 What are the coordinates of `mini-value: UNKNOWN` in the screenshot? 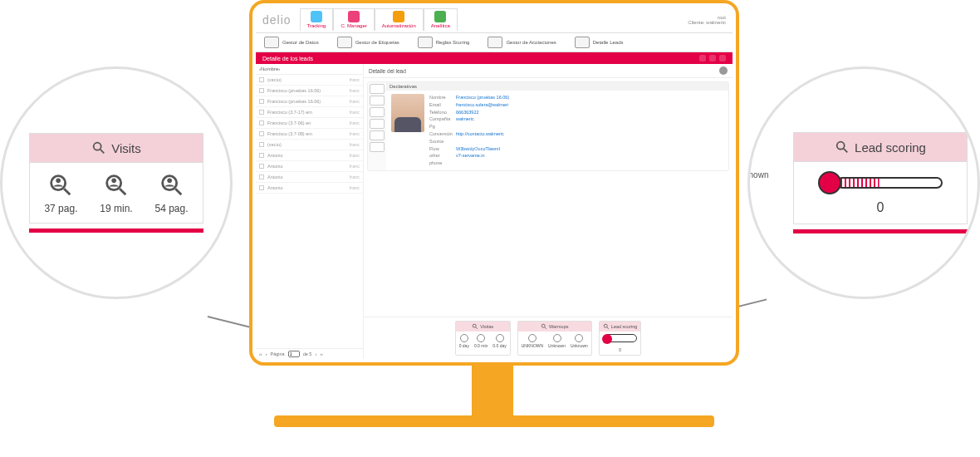 It's located at (532, 346).